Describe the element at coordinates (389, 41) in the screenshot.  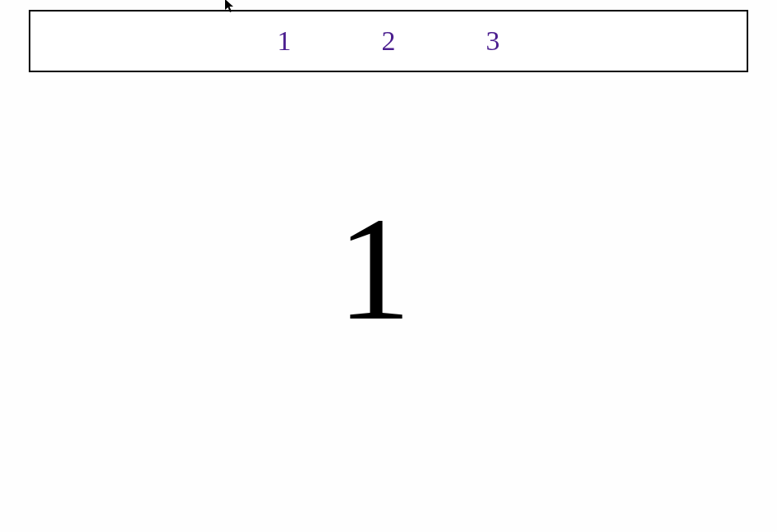
I see `nav-link-2: 2` at that location.